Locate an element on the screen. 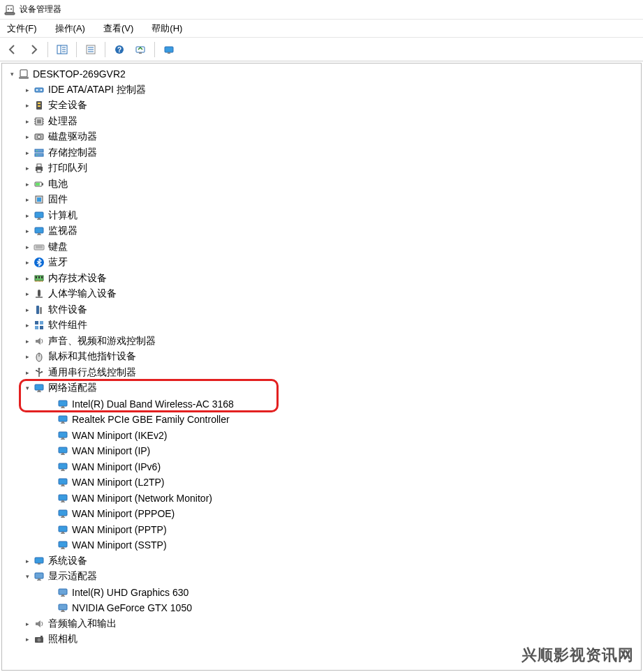  menu-help: 帮助(H) is located at coordinates (167, 29).